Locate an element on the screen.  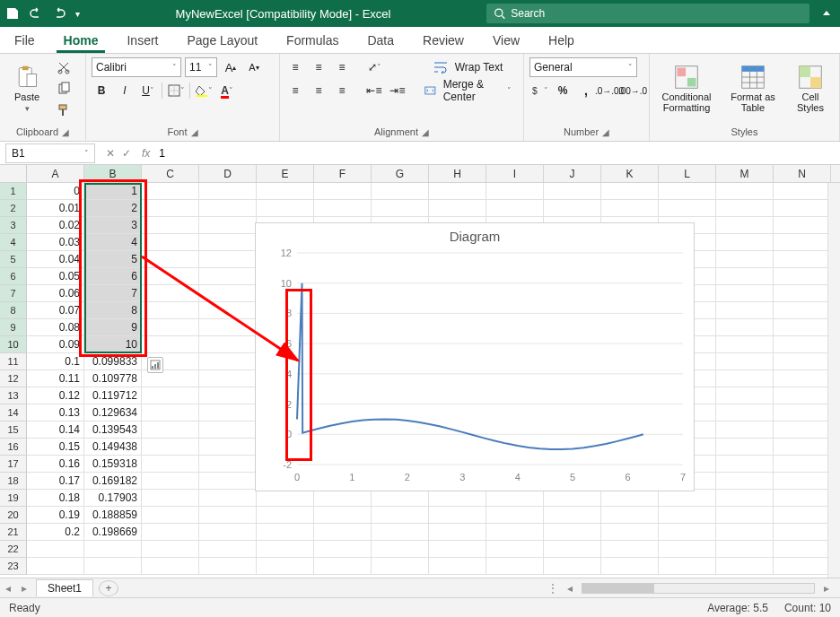
column-header: F is located at coordinates (343, 174).